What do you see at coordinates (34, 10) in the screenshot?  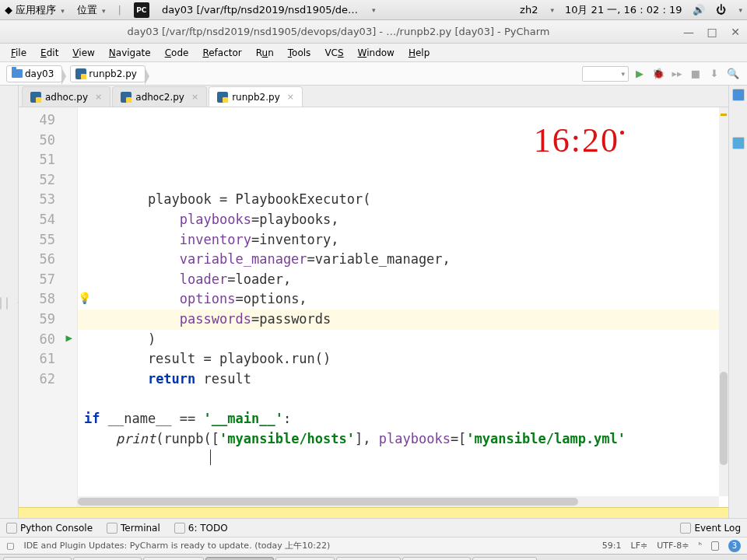 I see `gnome-apps-menu: ◆ 应用程序 ▾` at bounding box center [34, 10].